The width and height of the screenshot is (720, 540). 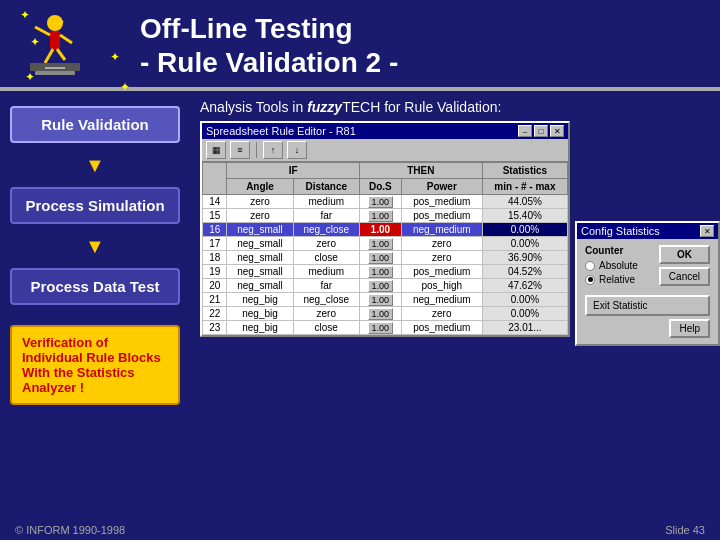 I want to click on col-header-if: IF, so click(x=293, y=171).